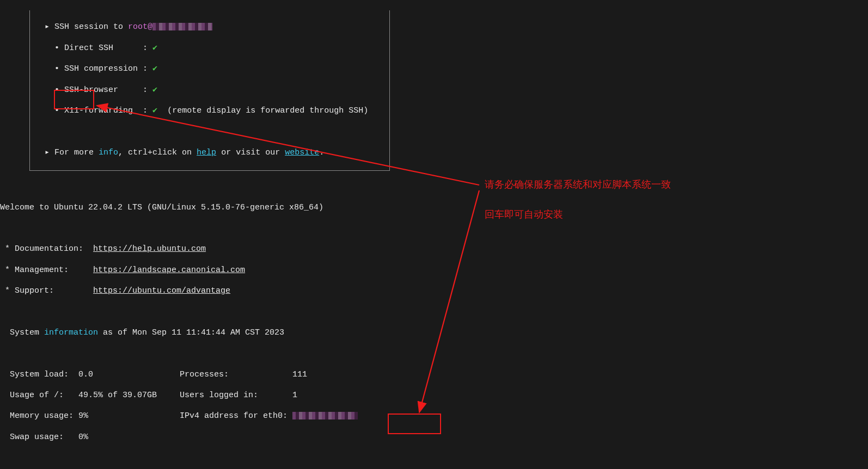 The height and width of the screenshot is (469, 868). What do you see at coordinates (69, 208) in the screenshot?
I see `welcome-os: Ubuntu` at bounding box center [69, 208].